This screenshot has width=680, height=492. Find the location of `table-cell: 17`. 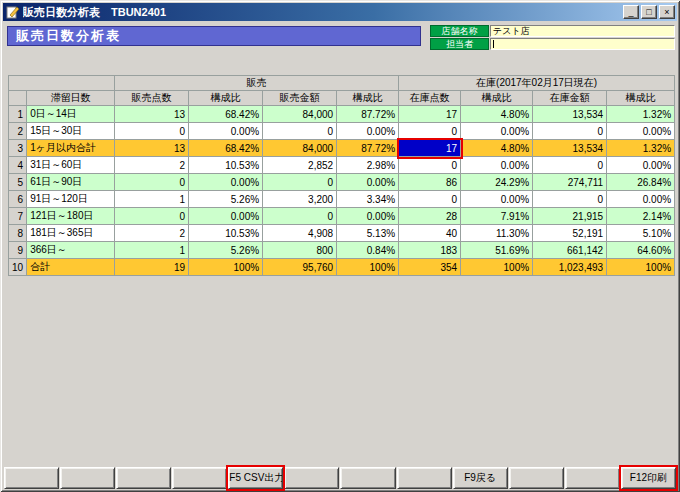

table-cell: 17 is located at coordinates (430, 114).